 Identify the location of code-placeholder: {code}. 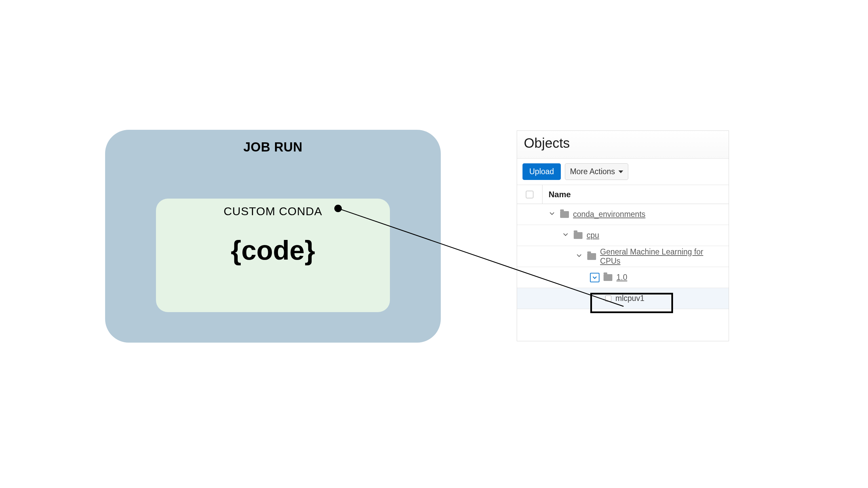
(273, 250).